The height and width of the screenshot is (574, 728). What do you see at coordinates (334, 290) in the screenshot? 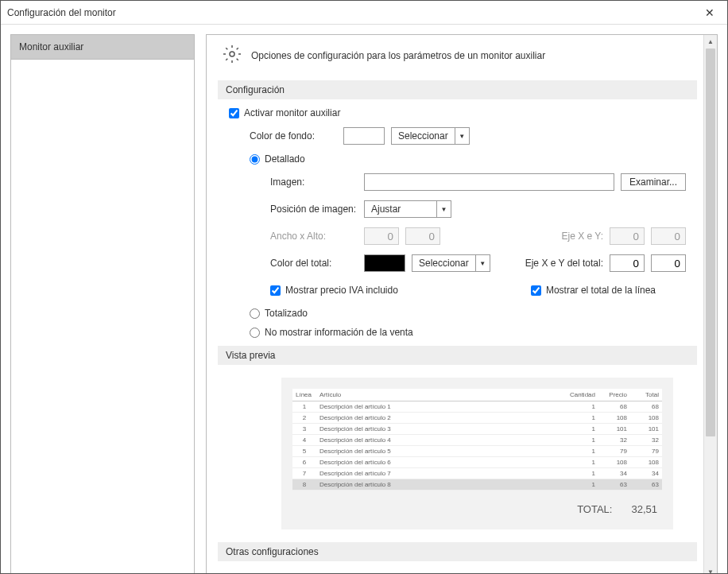
I see `show-iva-checkbox-row: Mostrar precio IVA incluido` at bounding box center [334, 290].